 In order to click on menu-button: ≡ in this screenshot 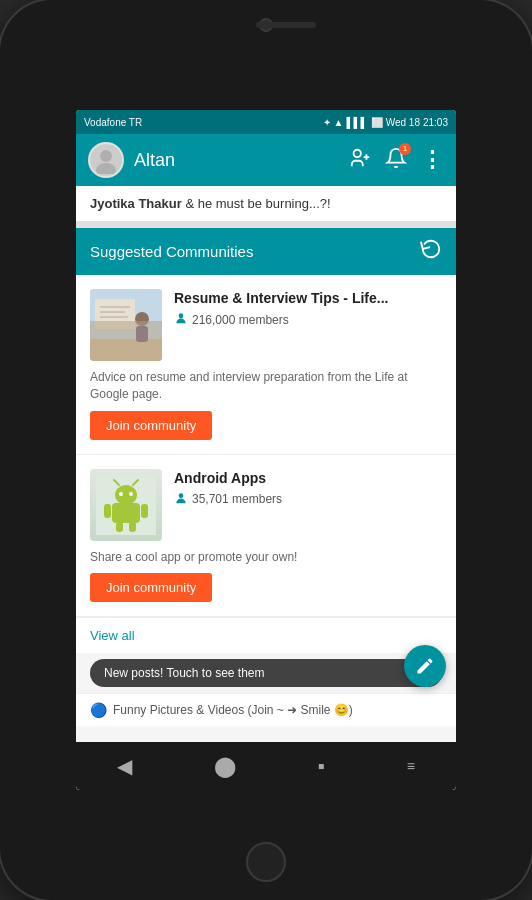, I will do `click(411, 766)`.